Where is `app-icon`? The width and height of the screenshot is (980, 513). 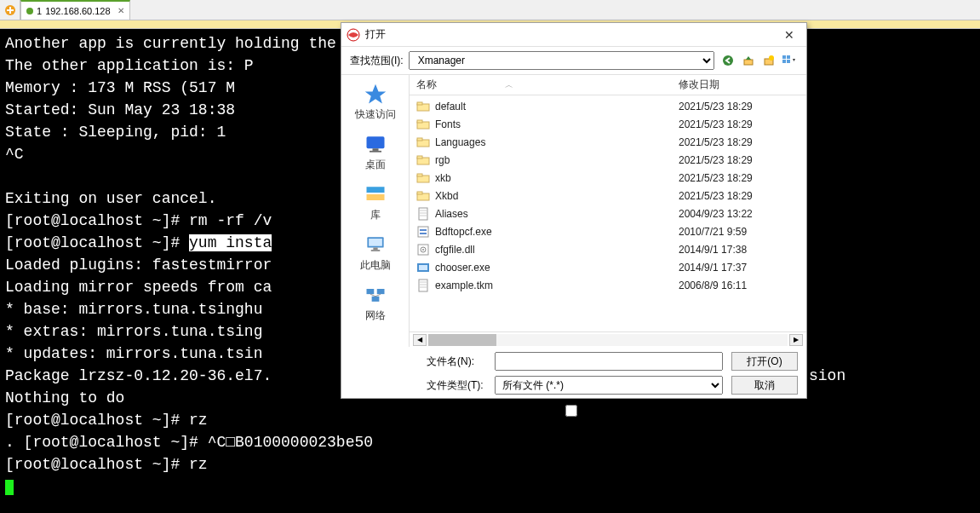 app-icon is located at coordinates (353, 35).